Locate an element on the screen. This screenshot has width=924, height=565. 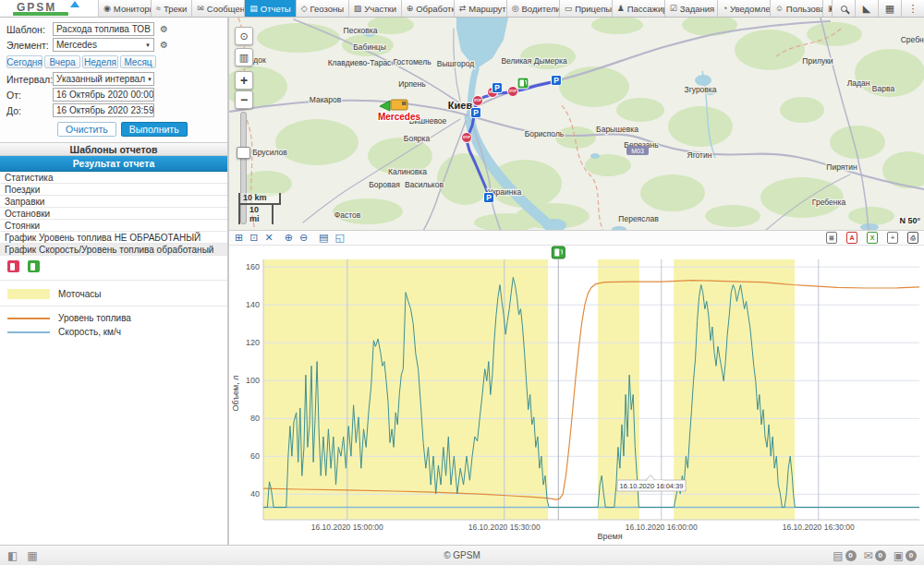
tab-reports: ▤Отчеты is located at coordinates (270, 8).